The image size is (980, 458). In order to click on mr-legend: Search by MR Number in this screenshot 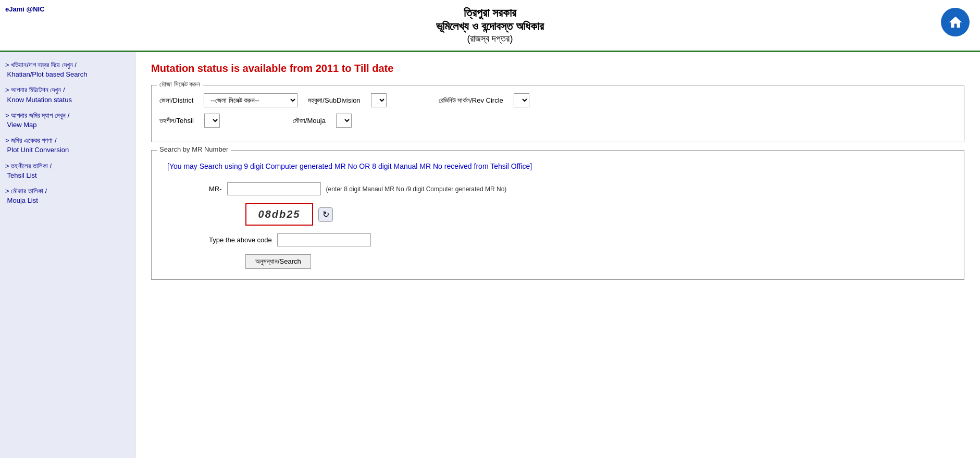, I will do `click(194, 149)`.